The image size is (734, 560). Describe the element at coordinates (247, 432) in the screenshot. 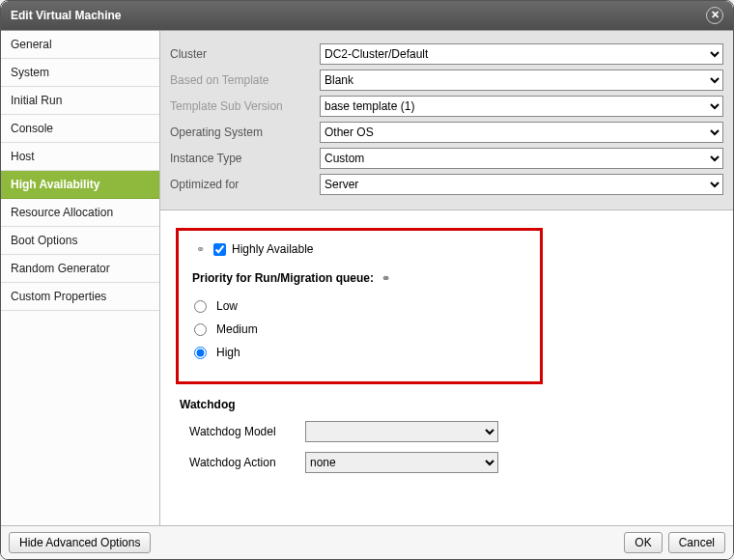

I see `watchdog-model-label: Watchdog Model` at that location.